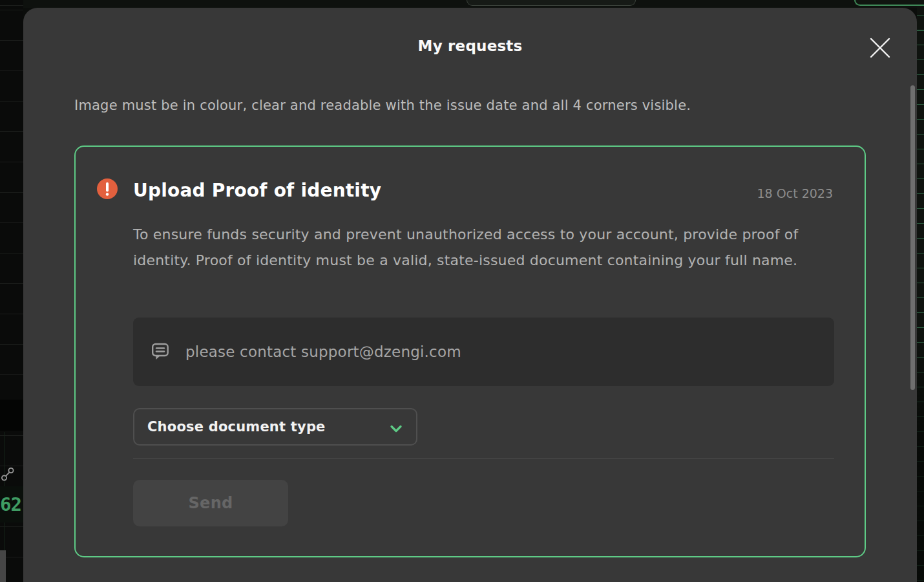  Describe the element at coordinates (8, 474) in the screenshot. I see `link-icon` at that location.